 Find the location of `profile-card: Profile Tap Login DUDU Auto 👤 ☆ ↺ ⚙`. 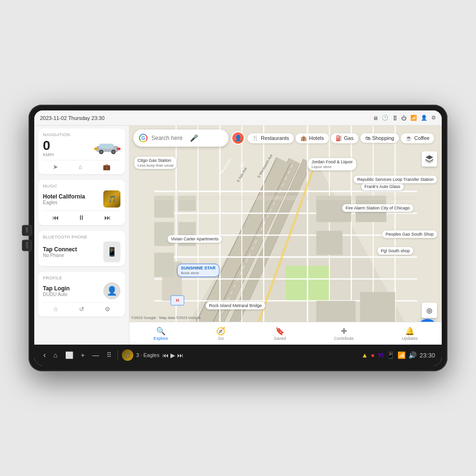

profile-card: Profile Tap Login DUDU Auto 👤 ☆ ↺ ⚙ is located at coordinates (82, 294).